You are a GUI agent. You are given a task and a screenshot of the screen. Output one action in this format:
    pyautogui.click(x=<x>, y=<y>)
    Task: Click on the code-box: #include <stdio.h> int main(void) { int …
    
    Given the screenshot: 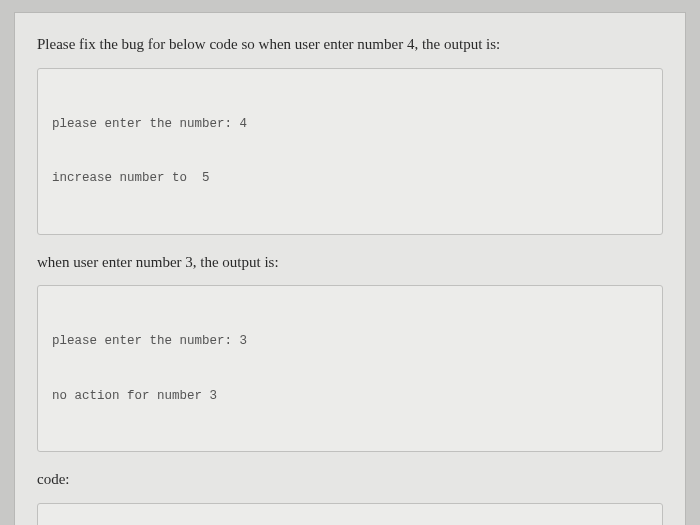 What is the action you would take?
    pyautogui.click(x=350, y=514)
    